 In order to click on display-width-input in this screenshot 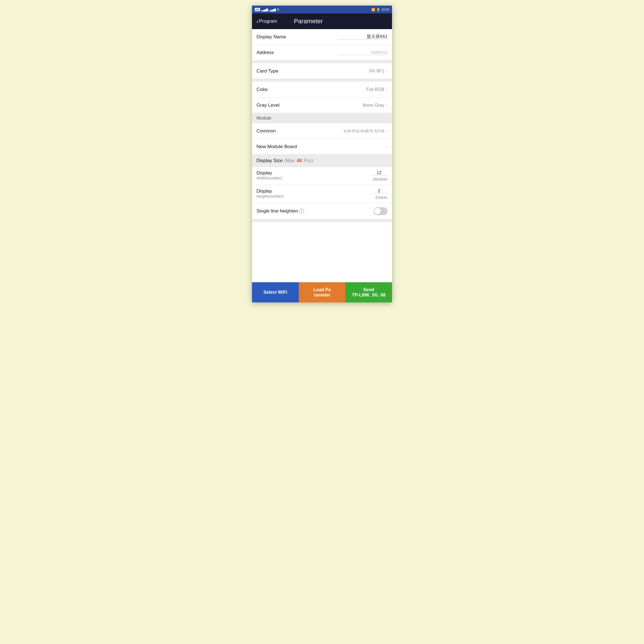, I will do `click(379, 173)`.